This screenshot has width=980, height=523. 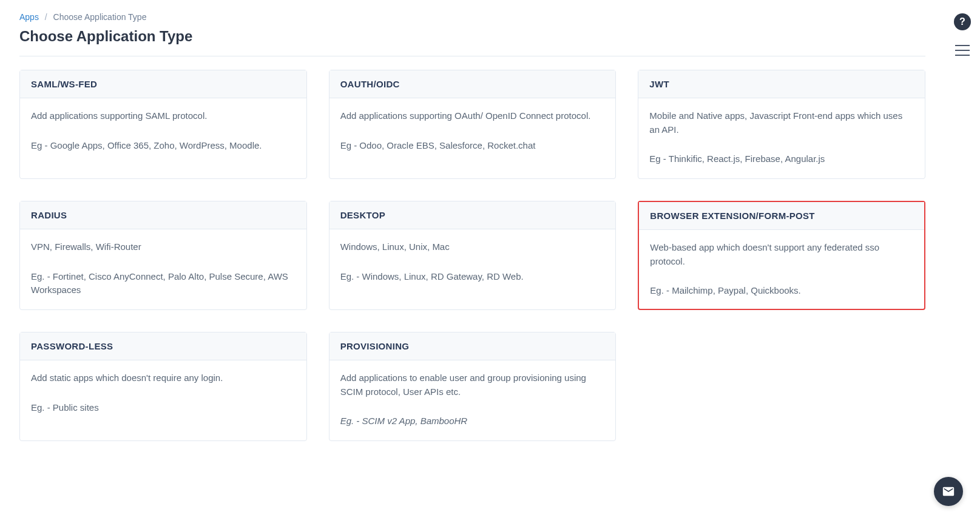 I want to click on card-example: Eg. - Fortinet, Cisco AnyConnect, Palo A…, so click(x=163, y=284).